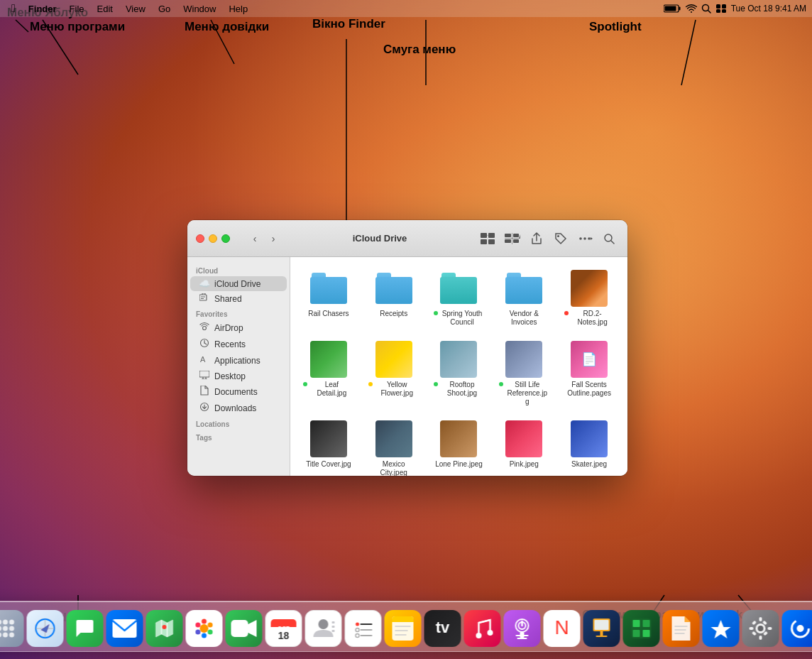 This screenshot has width=812, height=659. I want to click on folder-icon-vendor, so click(524, 288).